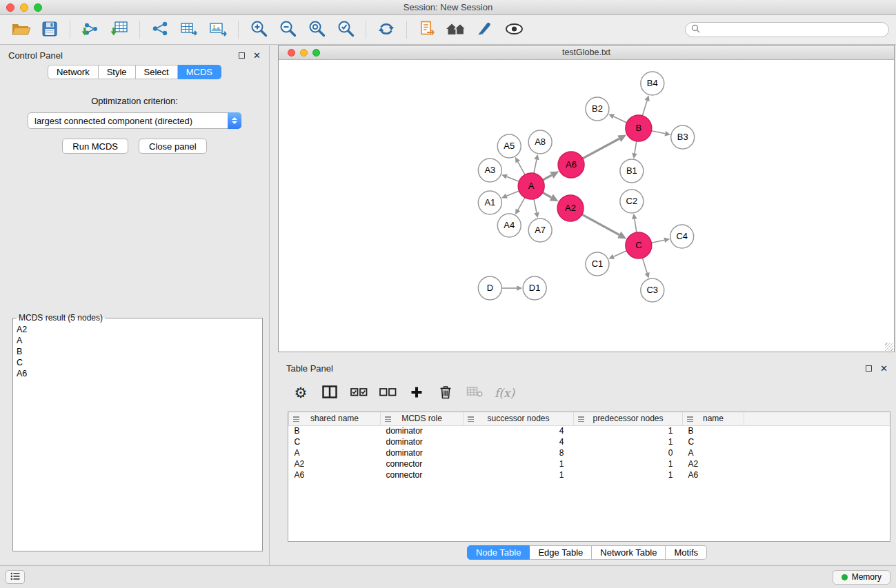 The width and height of the screenshot is (896, 588). Describe the element at coordinates (38, 8) in the screenshot. I see `zoom-window-button` at that location.